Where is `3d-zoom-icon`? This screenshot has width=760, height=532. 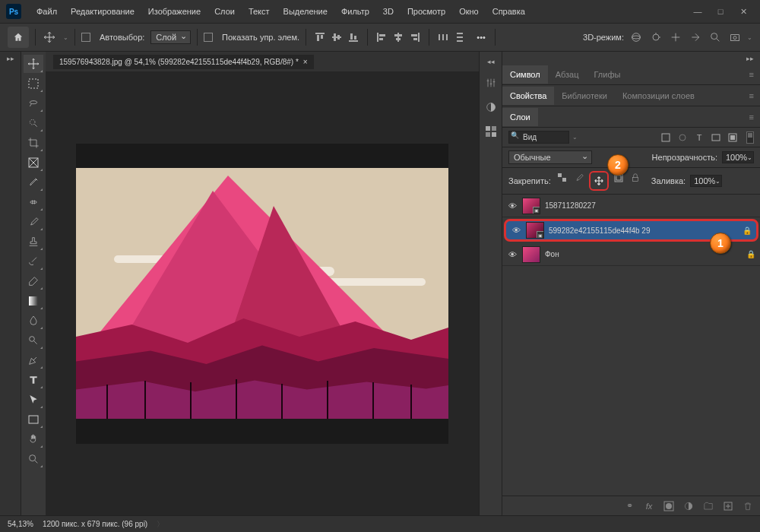 3d-zoom-icon is located at coordinates (715, 37).